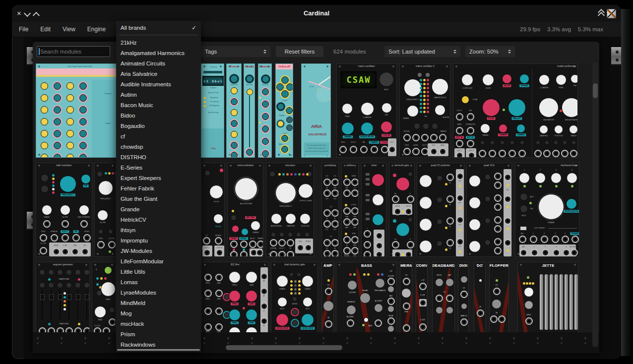 This screenshot has width=633, height=364. What do you see at coordinates (159, 168) in the screenshot?
I see `brand-menu-item: E-Series` at bounding box center [159, 168].